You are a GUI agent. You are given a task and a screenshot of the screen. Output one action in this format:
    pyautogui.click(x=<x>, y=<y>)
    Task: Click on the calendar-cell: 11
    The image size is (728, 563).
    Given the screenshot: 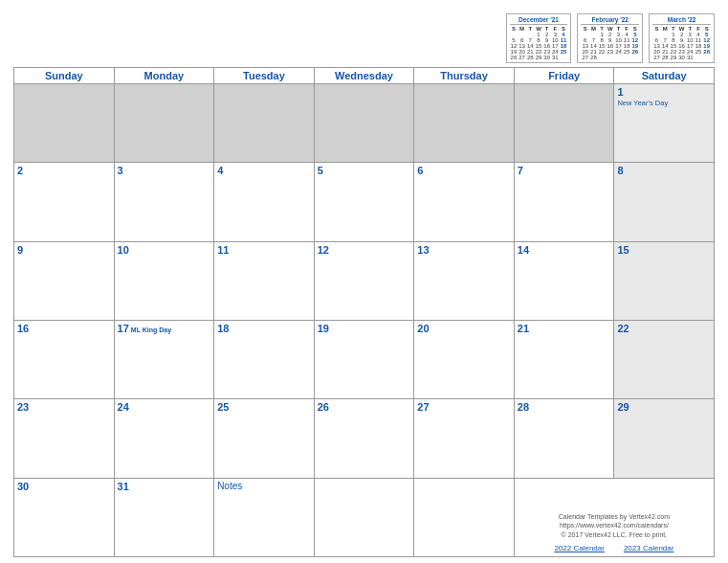 What is the action you would take?
    pyautogui.click(x=264, y=282)
    